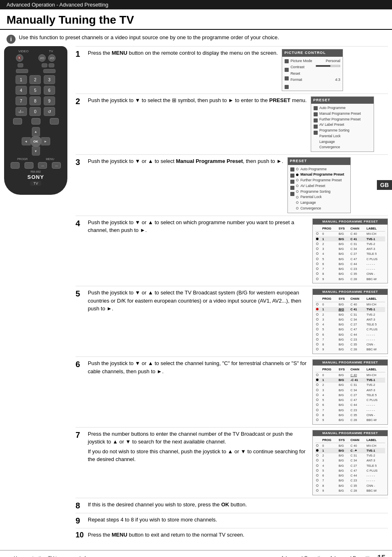  I want to click on mpp7-row-8: 8B/GC 35CNN -, so click(350, 486).